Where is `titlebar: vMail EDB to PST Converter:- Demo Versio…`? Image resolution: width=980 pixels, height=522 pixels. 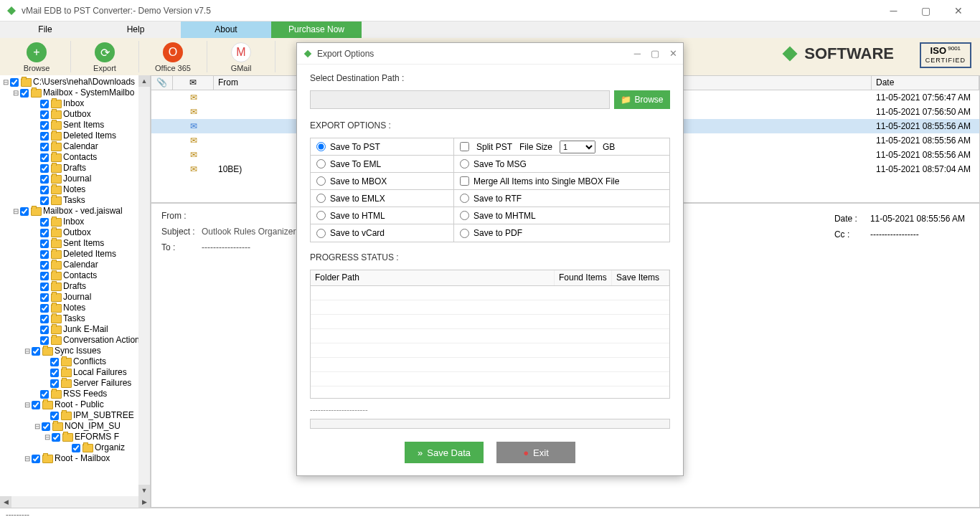 titlebar: vMail EDB to PST Converter:- Demo Versio… is located at coordinates (490, 11).